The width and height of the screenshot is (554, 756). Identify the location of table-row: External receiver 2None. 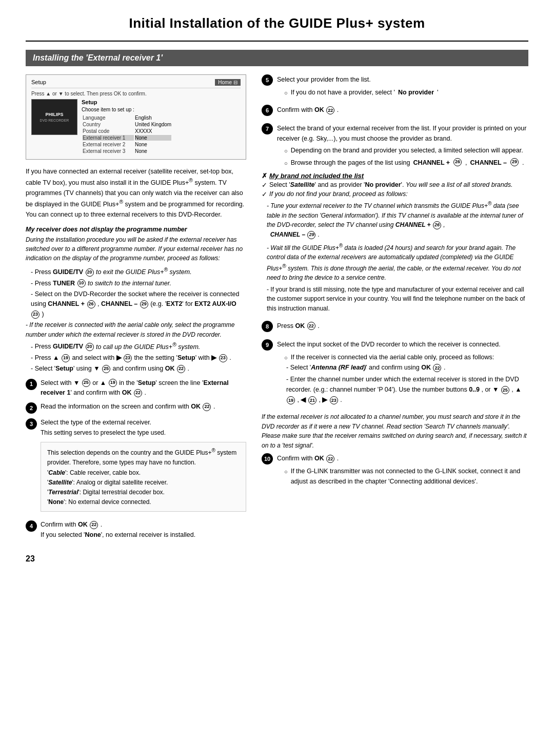
(127, 145).